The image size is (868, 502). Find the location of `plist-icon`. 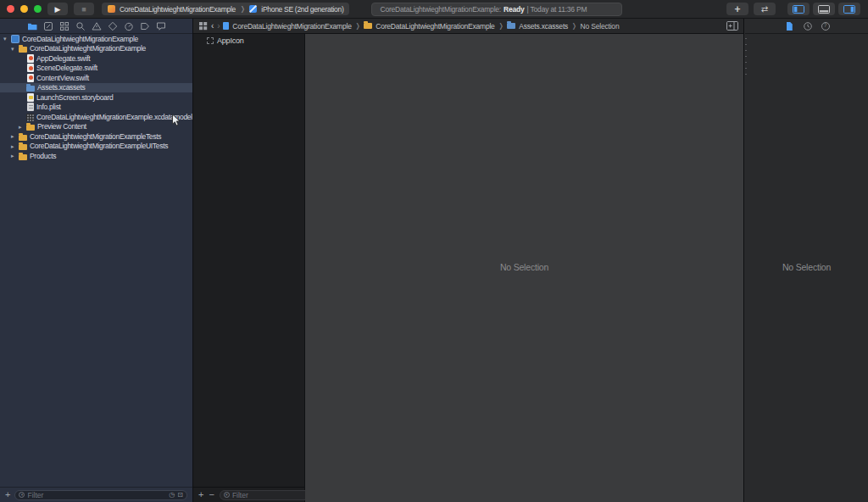

plist-icon is located at coordinates (31, 107).